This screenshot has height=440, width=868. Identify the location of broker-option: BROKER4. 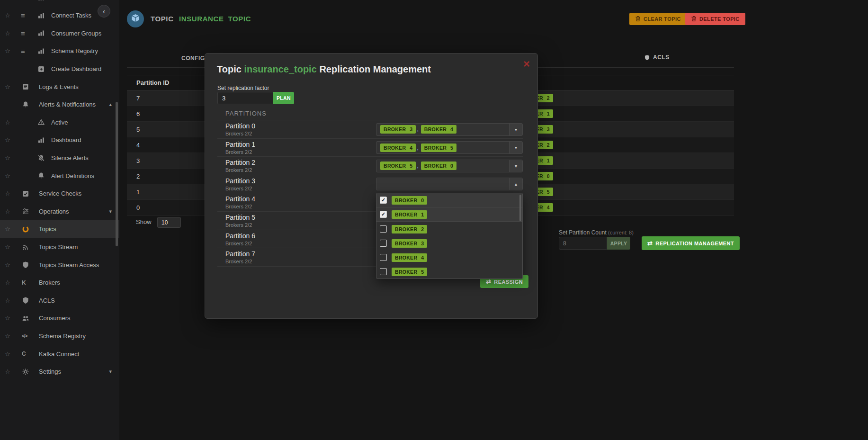
(449, 257).